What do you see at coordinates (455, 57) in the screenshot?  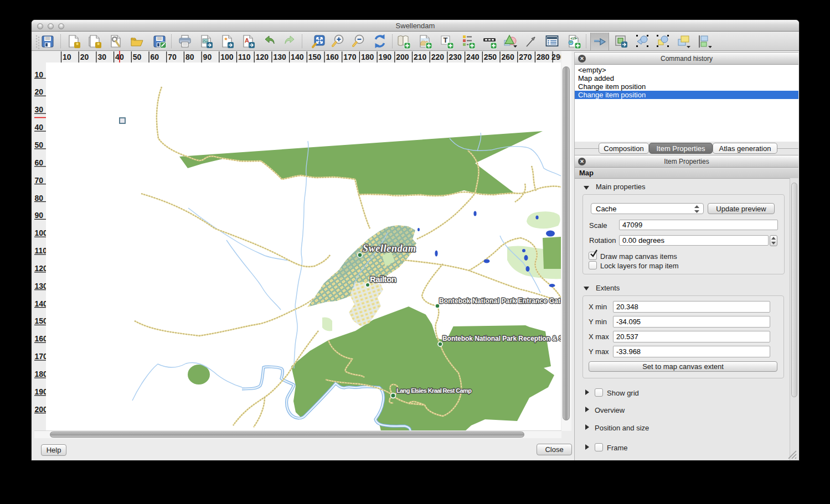 I see `svg-text: 230` at bounding box center [455, 57].